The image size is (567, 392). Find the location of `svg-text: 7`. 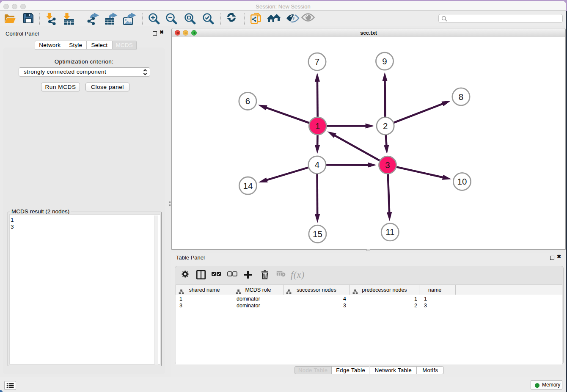

svg-text: 7 is located at coordinates (317, 62).